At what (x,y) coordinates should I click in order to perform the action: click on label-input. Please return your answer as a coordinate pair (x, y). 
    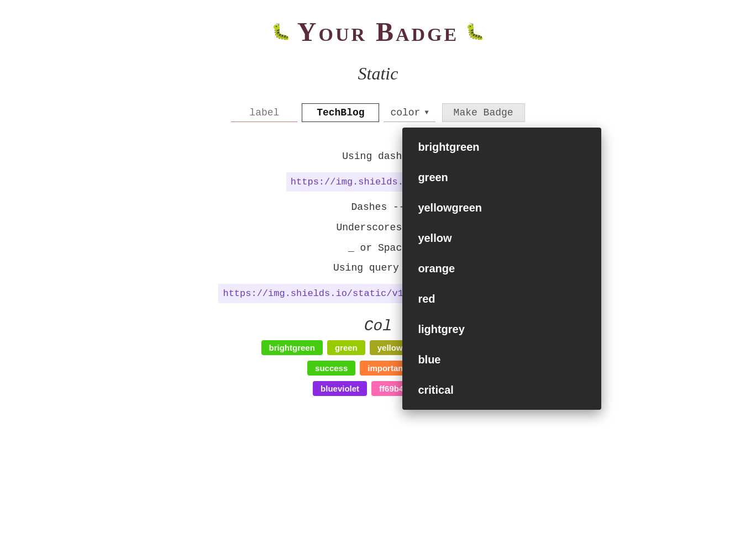
    Looking at the image, I should click on (264, 113).